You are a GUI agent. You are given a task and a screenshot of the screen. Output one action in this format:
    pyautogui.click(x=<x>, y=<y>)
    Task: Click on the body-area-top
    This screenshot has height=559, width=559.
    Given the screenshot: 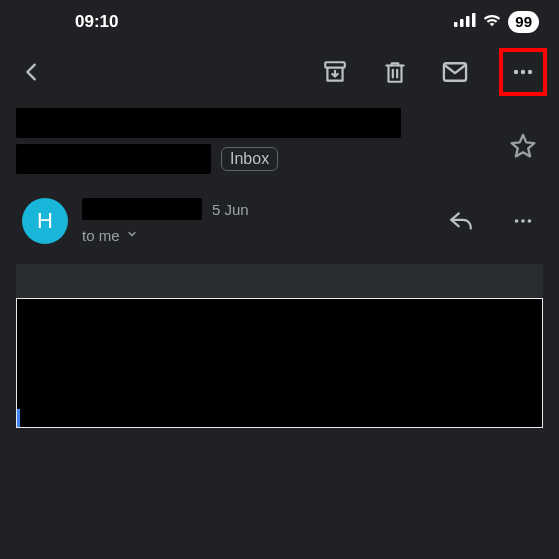 What is the action you would take?
    pyautogui.click(x=280, y=281)
    